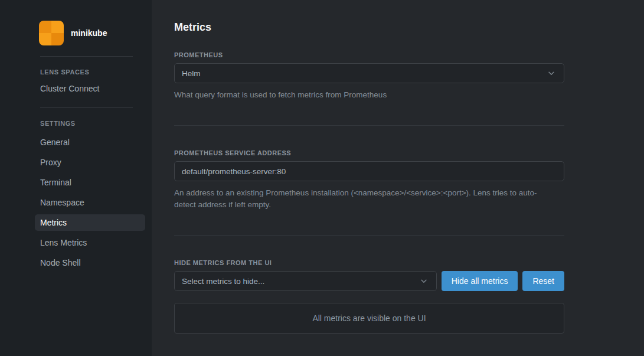  What do you see at coordinates (191, 73) in the screenshot?
I see `prometheus-format-select-value: Helm` at bounding box center [191, 73].